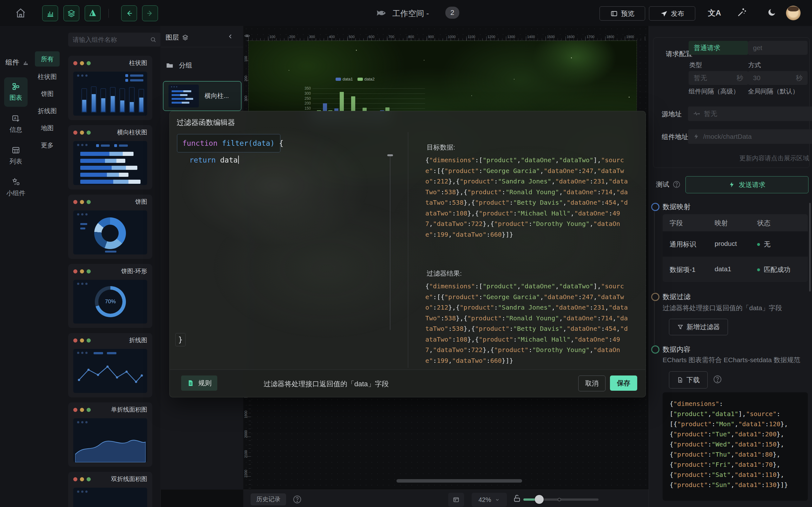  I want to click on chart-panel-toggle-button, so click(50, 13).